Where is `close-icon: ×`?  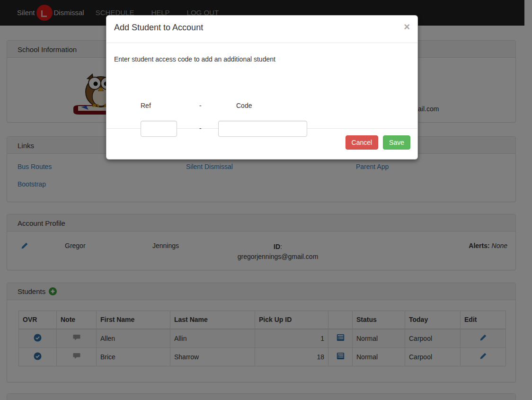 close-icon: × is located at coordinates (407, 27).